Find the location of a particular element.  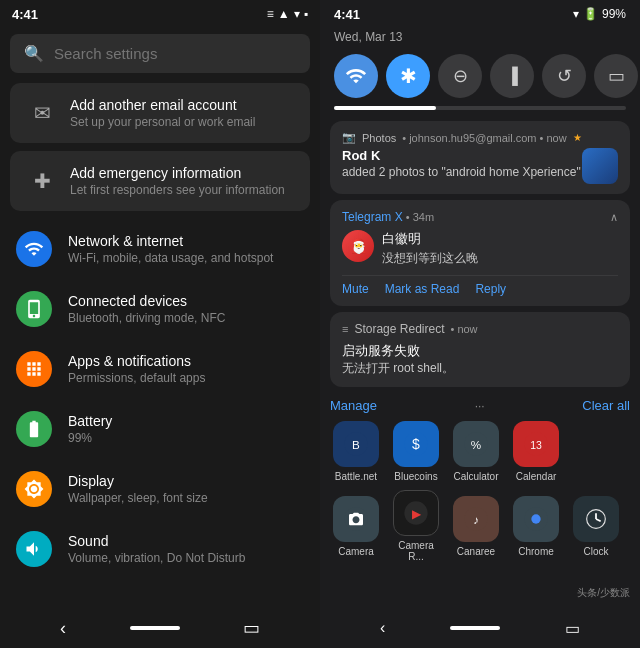

status-icons-left: ≡ ▲ ▾ ▪ is located at coordinates (288, 14).